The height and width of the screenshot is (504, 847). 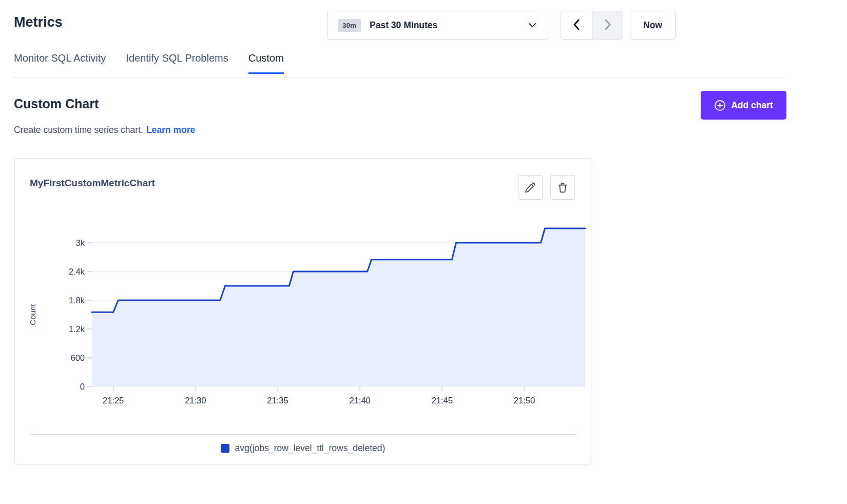 I want to click on chevron-right-icon, so click(x=608, y=26).